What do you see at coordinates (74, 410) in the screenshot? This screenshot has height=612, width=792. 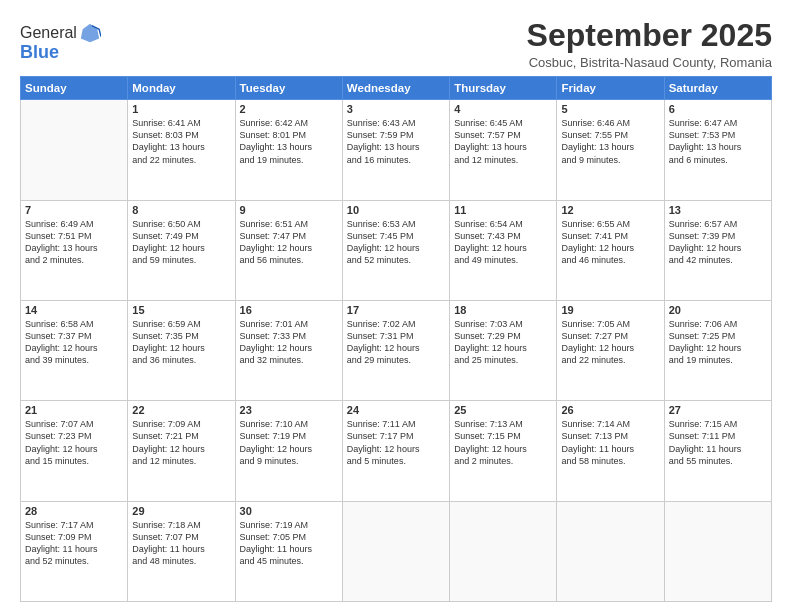 I see `day-number: 21` at bounding box center [74, 410].